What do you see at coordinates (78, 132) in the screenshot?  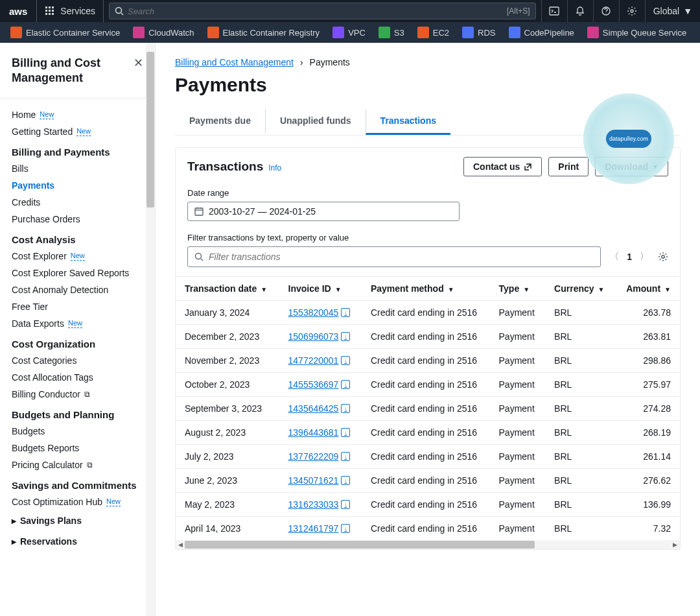 I see `sidebar-item: Getting Started New` at bounding box center [78, 132].